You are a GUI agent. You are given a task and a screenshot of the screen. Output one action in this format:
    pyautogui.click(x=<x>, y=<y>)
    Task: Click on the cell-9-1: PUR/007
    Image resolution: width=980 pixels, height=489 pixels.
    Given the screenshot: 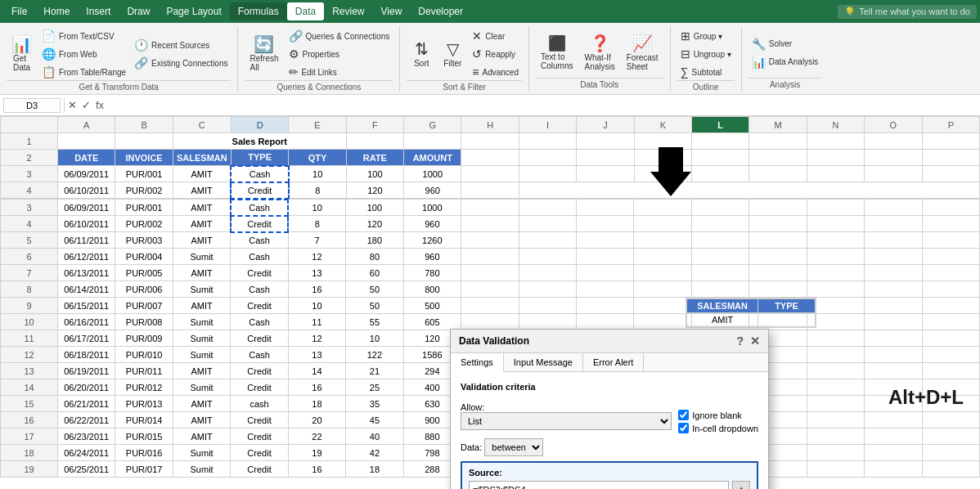 What is the action you would take?
    pyautogui.click(x=144, y=306)
    